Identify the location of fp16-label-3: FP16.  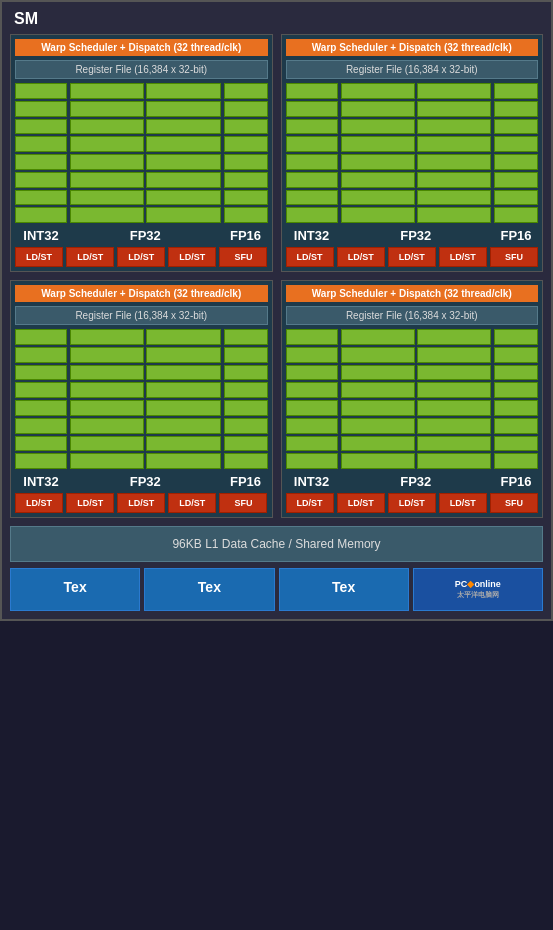
(246, 482).